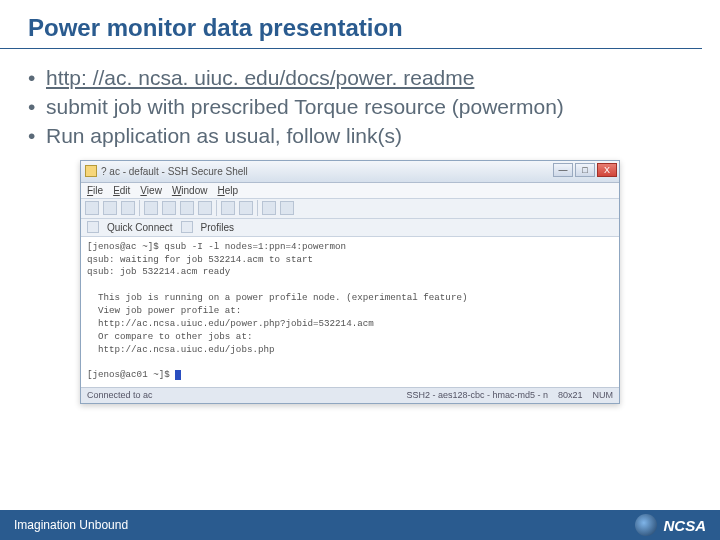 The width and height of the screenshot is (720, 540). Describe the element at coordinates (260, 78) in the screenshot. I see `readme-link: http: //ac. ncsa. uiuc. edu/docs/power. …` at that location.